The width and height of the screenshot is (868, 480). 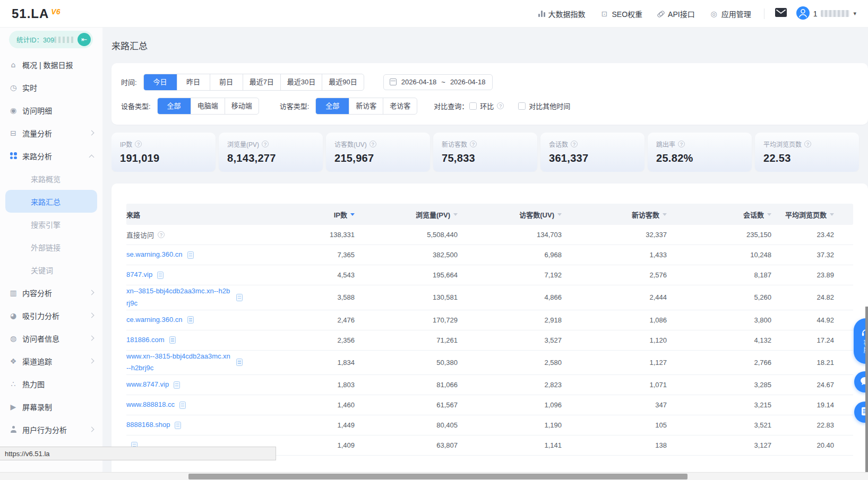 What do you see at coordinates (148, 385) in the screenshot?
I see `source-link: www.8747.vip` at bounding box center [148, 385].